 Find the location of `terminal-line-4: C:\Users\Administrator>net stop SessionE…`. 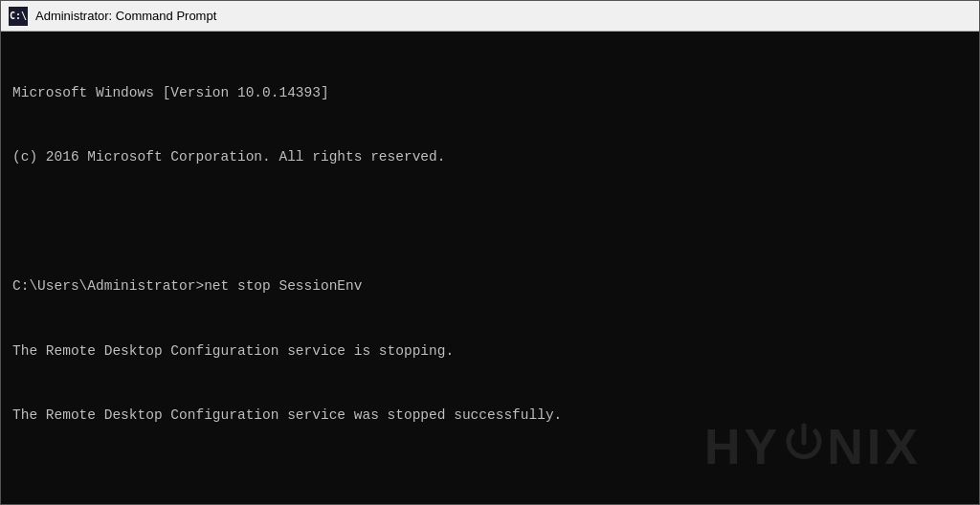

terminal-line-4: C:\Users\Administrator>net stop SessionE… is located at coordinates (490, 286).